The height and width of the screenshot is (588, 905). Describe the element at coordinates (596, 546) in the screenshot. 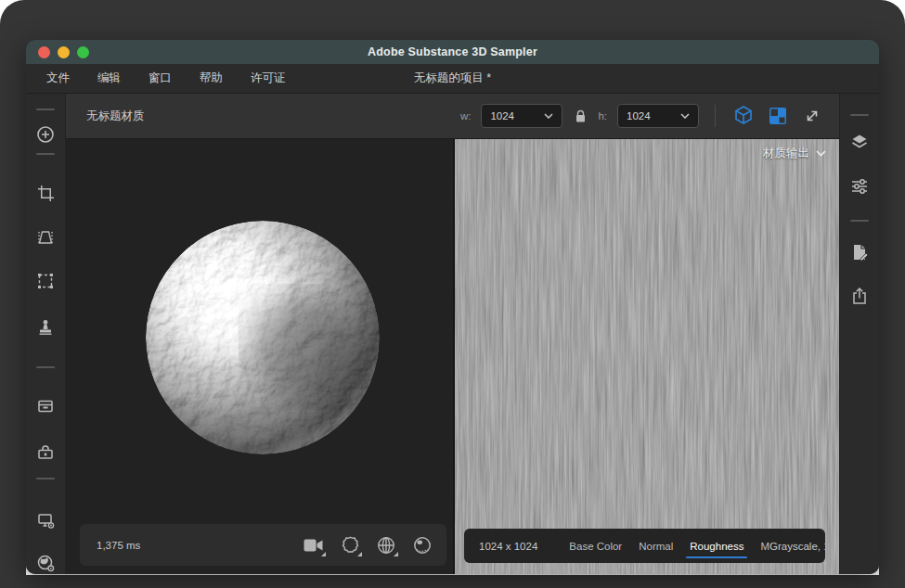

I see `tab-base-color: Base Color` at that location.